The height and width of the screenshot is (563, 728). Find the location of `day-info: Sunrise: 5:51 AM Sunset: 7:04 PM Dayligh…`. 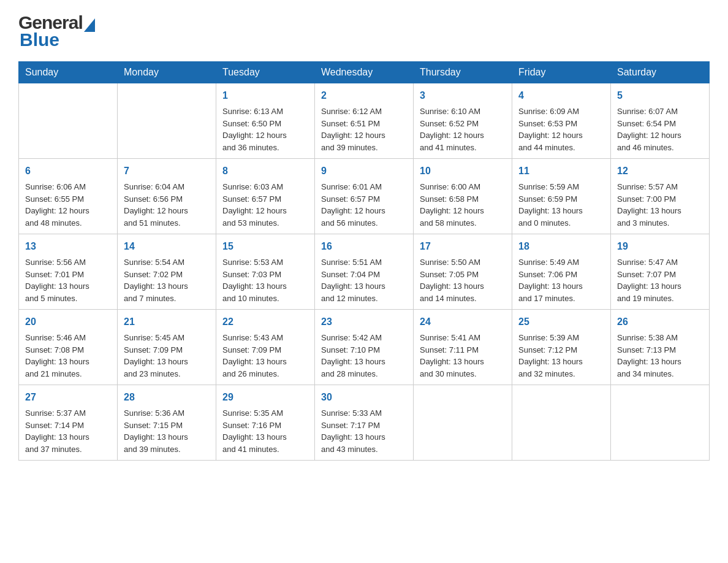

day-info: Sunrise: 5:51 AM Sunset: 7:04 PM Dayligh… is located at coordinates (364, 280).